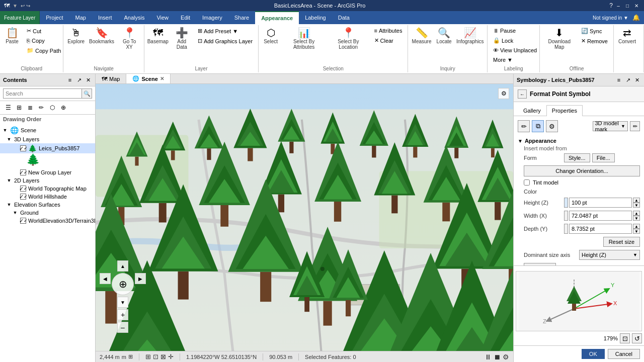 The width and height of the screenshot is (644, 362). Describe the element at coordinates (444, 36) in the screenshot. I see `locate-btn: 🔍 Locate` at that location.